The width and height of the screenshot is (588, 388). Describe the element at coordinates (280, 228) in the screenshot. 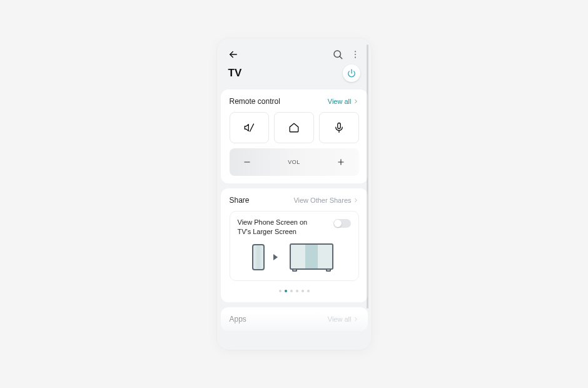

I see `share-description: View Phone Screen on TV's Larger Screen` at that location.